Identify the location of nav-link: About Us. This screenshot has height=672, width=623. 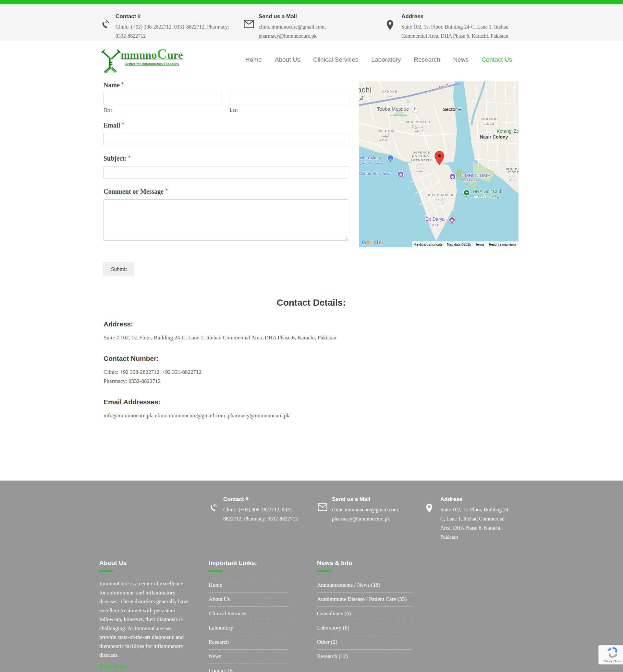
(287, 60).